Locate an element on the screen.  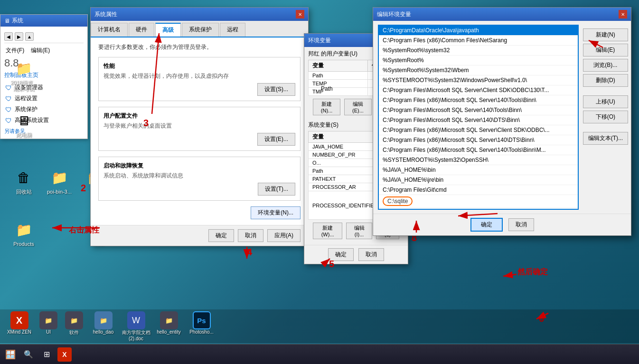
sys-edit-btn: 编辑(I)... is located at coordinates (359, 231).